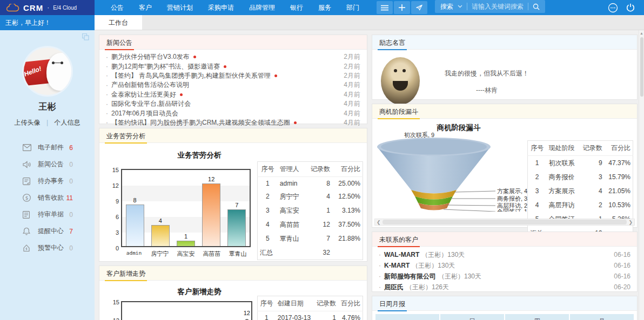 The width and height of the screenshot is (644, 320). Describe the element at coordinates (160, 235) in the screenshot. I see `bar-fangningning: 4` at that location.